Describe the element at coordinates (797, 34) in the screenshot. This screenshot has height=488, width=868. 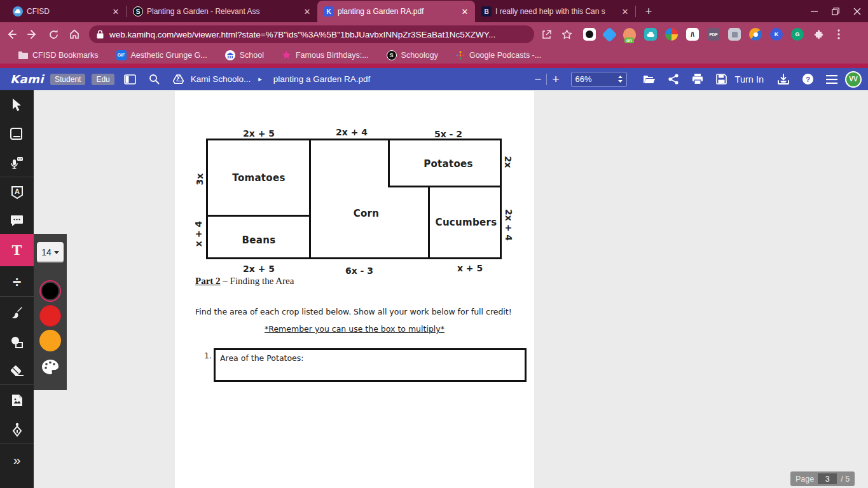
I see `extension-icon-grammarly: G` at that location.